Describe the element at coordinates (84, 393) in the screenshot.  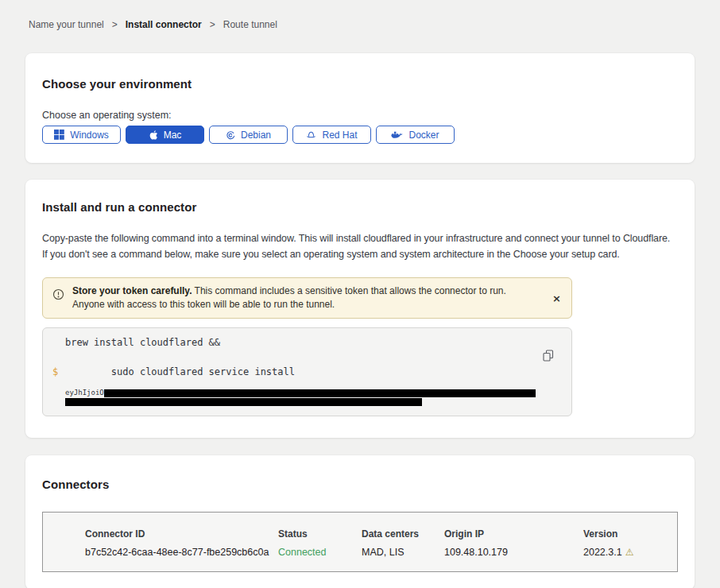
I see `token-prefix: eyJhIjoiO` at that location.